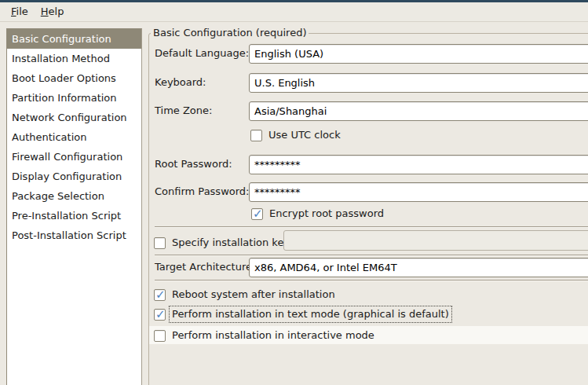 The height and width of the screenshot is (385, 588). I want to click on sidebar-item-display-configuration: Display Configuration, so click(74, 176).